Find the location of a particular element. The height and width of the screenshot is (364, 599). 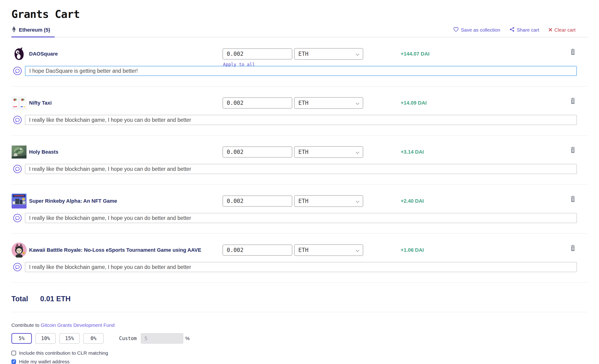

grant-row-top: Holy Beasts ETH +3.14 DAI is located at coordinates (300, 152).